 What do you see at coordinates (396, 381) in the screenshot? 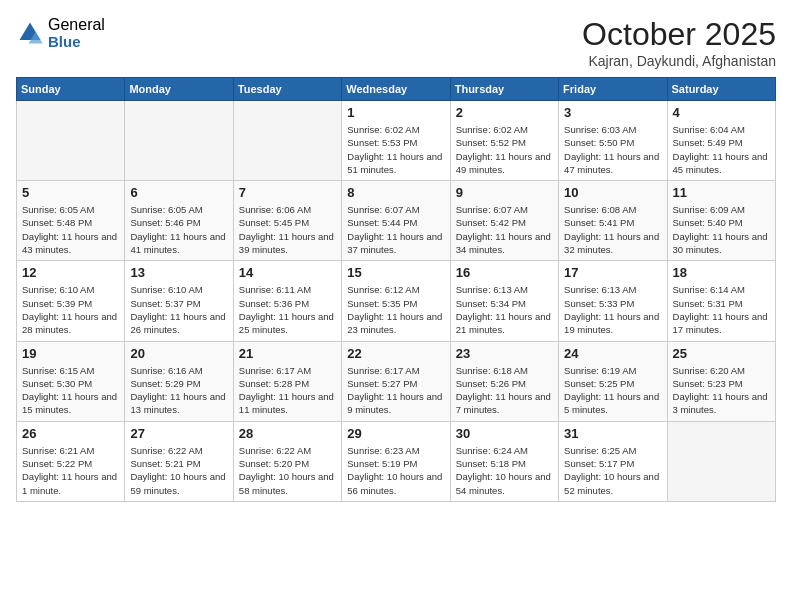
I see `table-row: 22Sunrise: 6:17 AM Sunset: 5:27 PM Dayli…` at bounding box center [396, 381].